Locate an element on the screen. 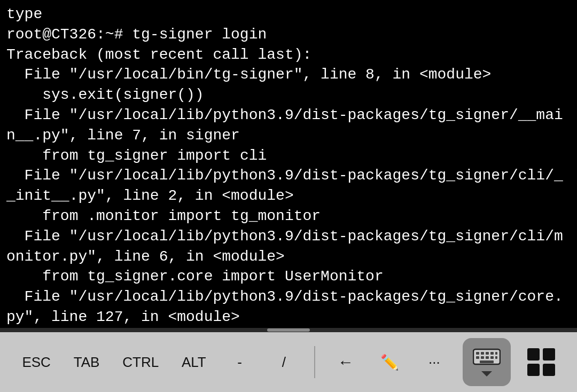 Image resolution: width=577 pixels, height=392 pixels. toolbar-divider is located at coordinates (315, 362).